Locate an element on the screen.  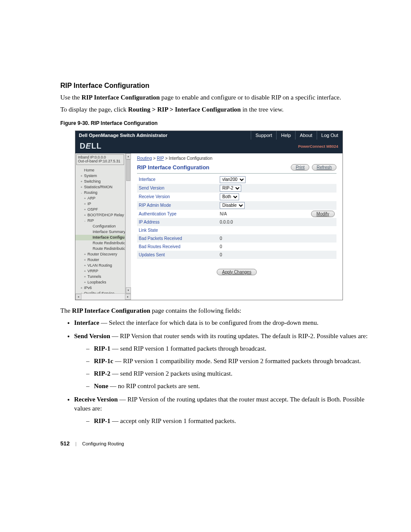
tree-item-label: Router is located at coordinates (93, 260).